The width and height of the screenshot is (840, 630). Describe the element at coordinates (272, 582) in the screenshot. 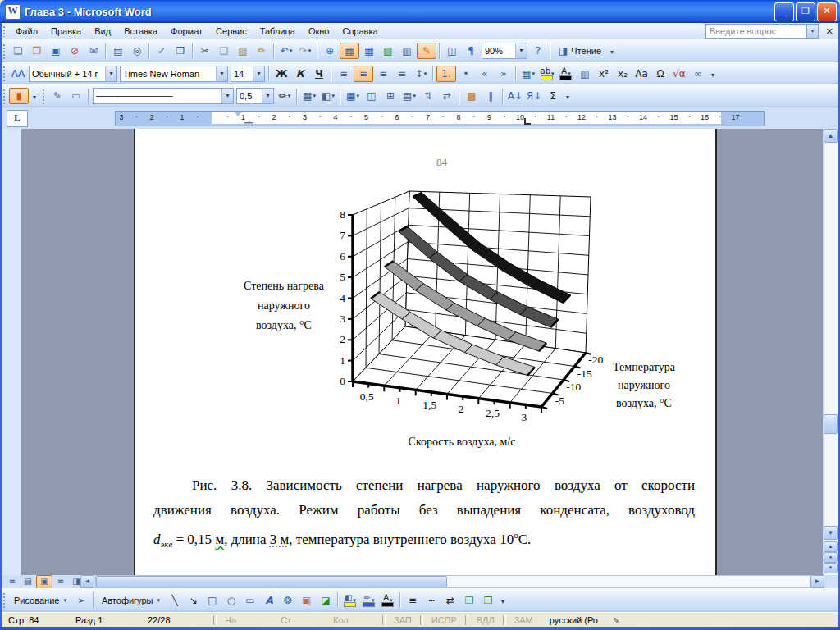

I see `horizontal-scroll-thumb` at that location.